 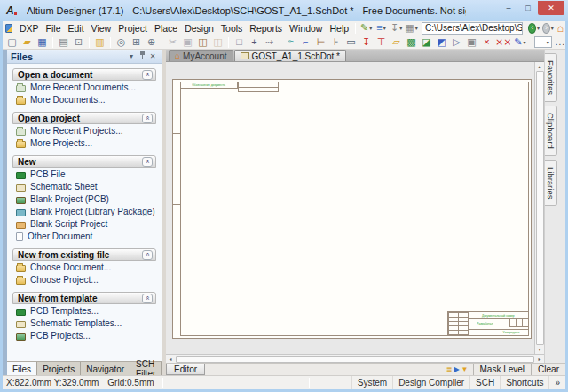 I want to click on toolbar-compile-mask: ⨯⨯, so click(x=503, y=43).